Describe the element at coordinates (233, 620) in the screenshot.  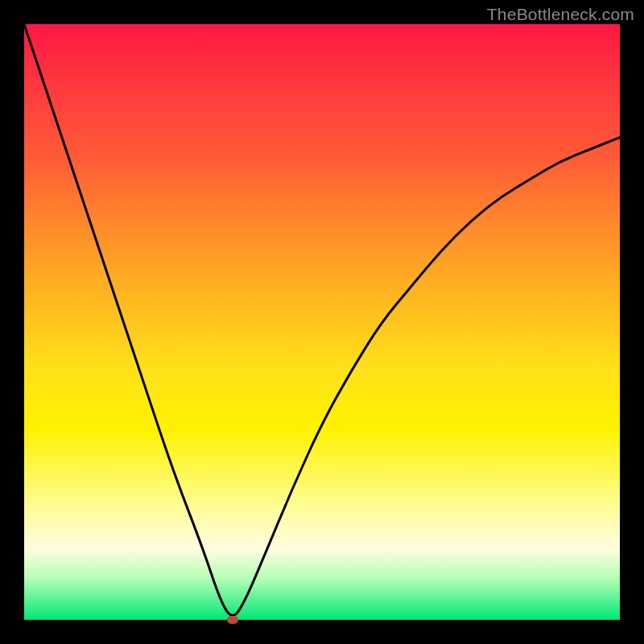
I see `optimal-point-marker` at that location.